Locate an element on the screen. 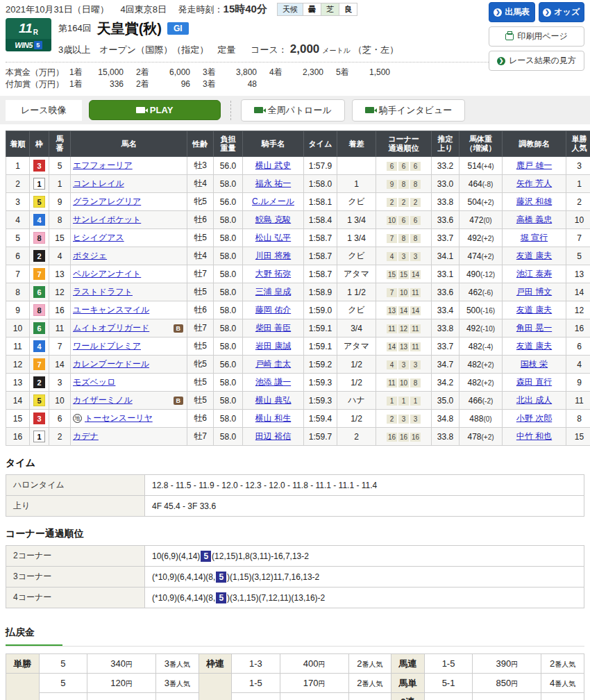 This screenshot has width=590, height=700. jockey-name-link: 鮫島 克駿 is located at coordinates (273, 219).